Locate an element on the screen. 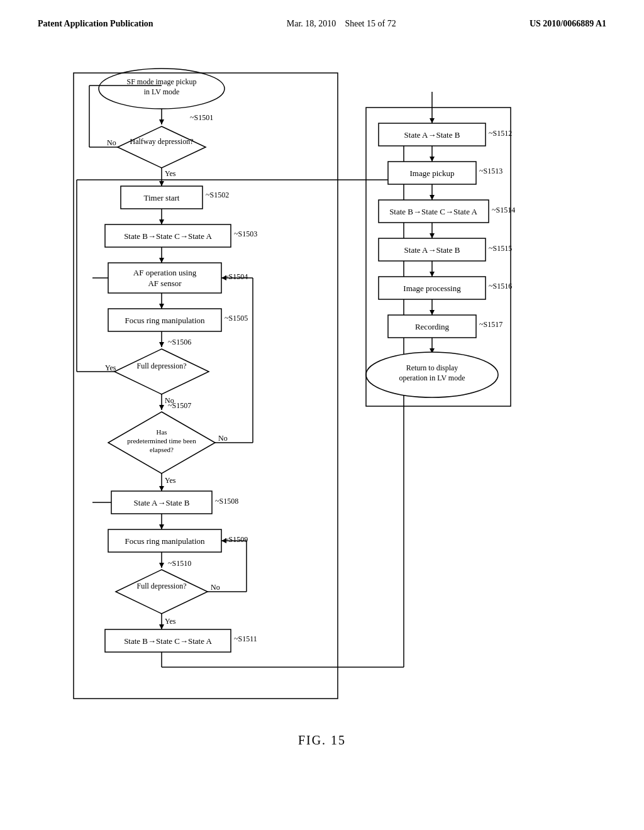 The image size is (644, 830). svg-text: ~S1515 is located at coordinates (501, 248).